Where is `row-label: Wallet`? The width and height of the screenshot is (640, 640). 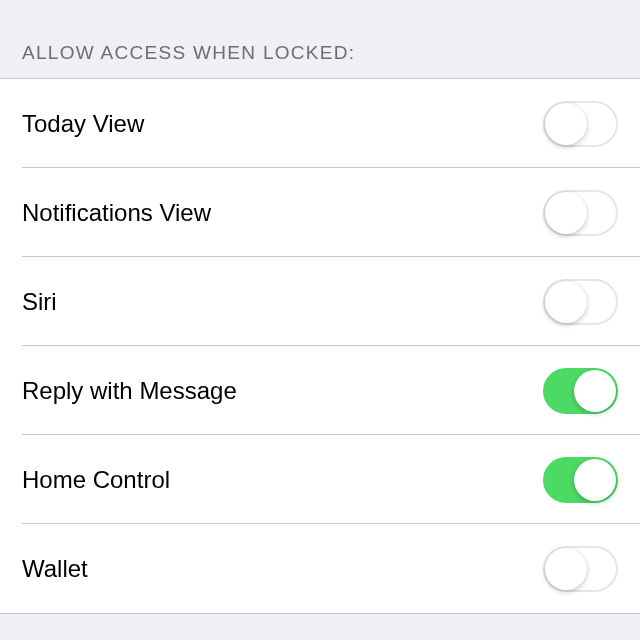
row-label: Wallet is located at coordinates (55, 569).